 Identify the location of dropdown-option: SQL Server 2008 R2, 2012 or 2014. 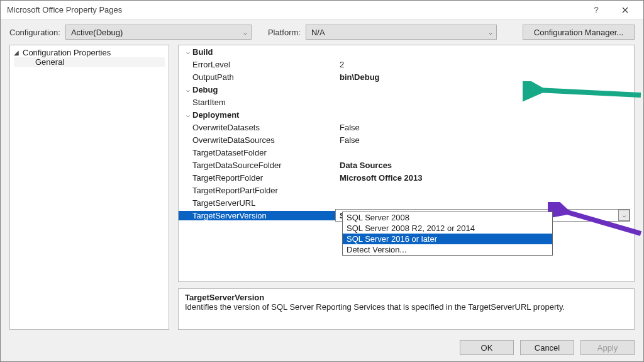
(448, 228).